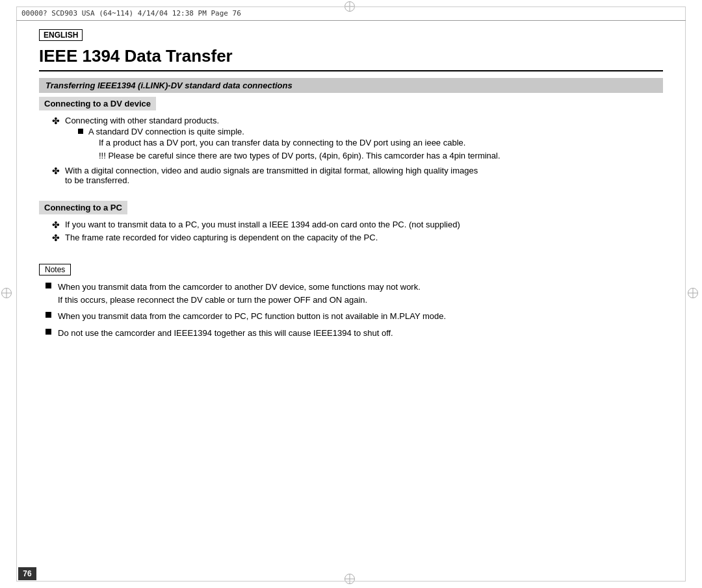  I want to click on bullet-item: ✤ The frame rate recorded for video capt…, so click(358, 238).